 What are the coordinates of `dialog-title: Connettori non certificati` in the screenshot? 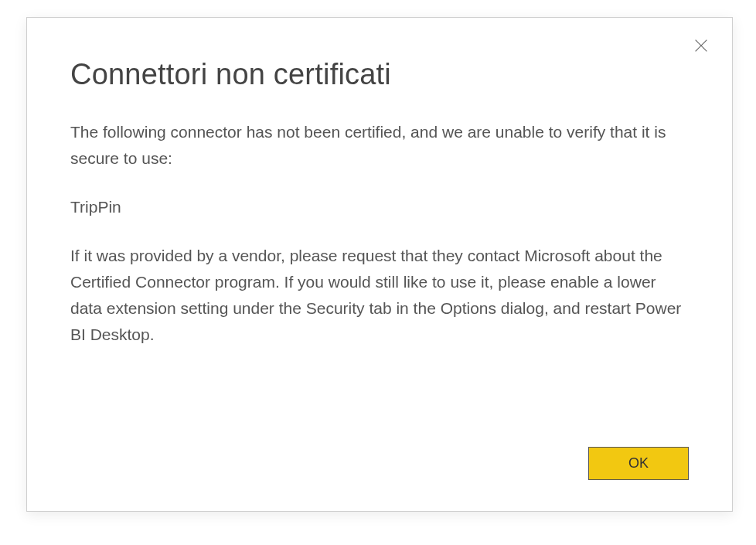 It's located at (380, 74).